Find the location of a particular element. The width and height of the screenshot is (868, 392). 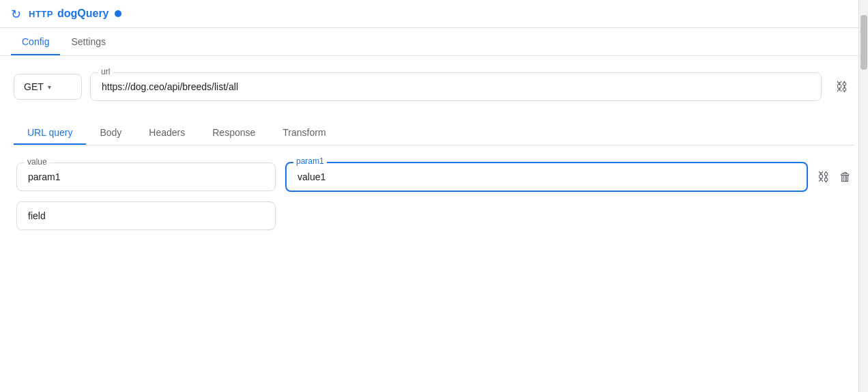

sub-tab-headers: Headers is located at coordinates (167, 132).